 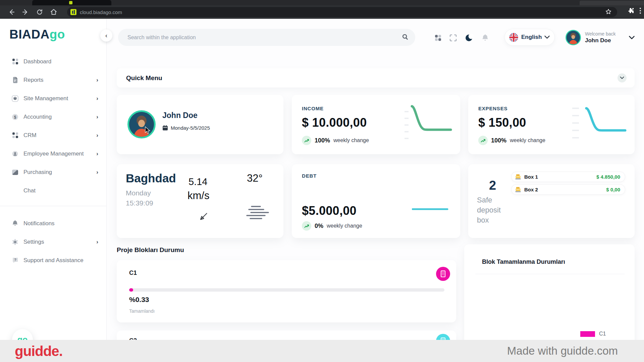 I want to click on block-building-button, so click(x=443, y=274).